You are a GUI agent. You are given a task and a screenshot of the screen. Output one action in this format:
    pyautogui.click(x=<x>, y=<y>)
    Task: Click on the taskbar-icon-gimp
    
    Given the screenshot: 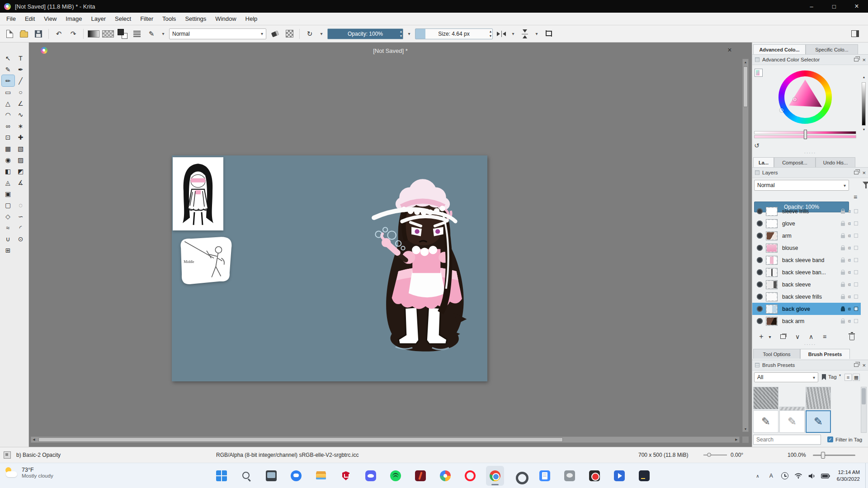 What is the action you would take?
    pyautogui.click(x=570, y=476)
    